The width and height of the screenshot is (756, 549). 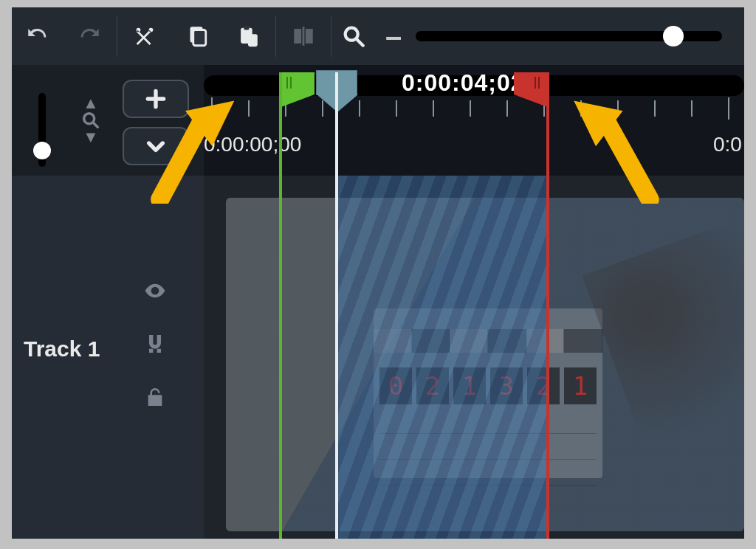 What do you see at coordinates (156, 146) in the screenshot?
I see `track-options-button` at bounding box center [156, 146].